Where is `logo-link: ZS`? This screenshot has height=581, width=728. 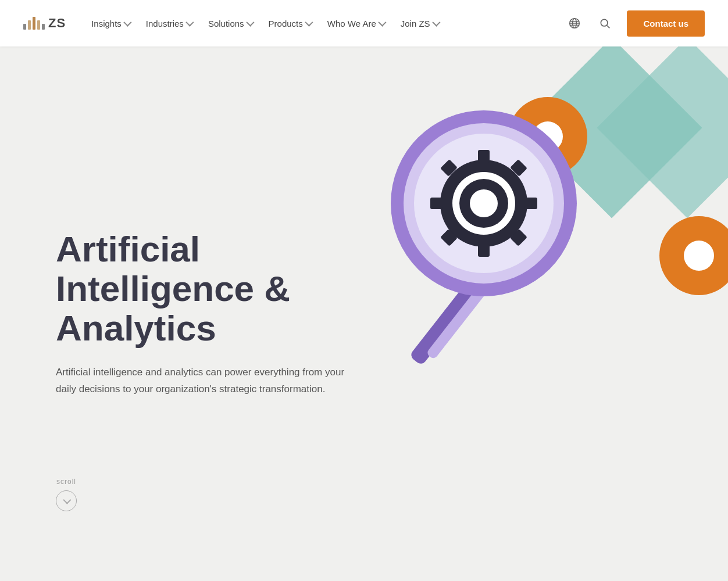
logo-link: ZS is located at coordinates (44, 23).